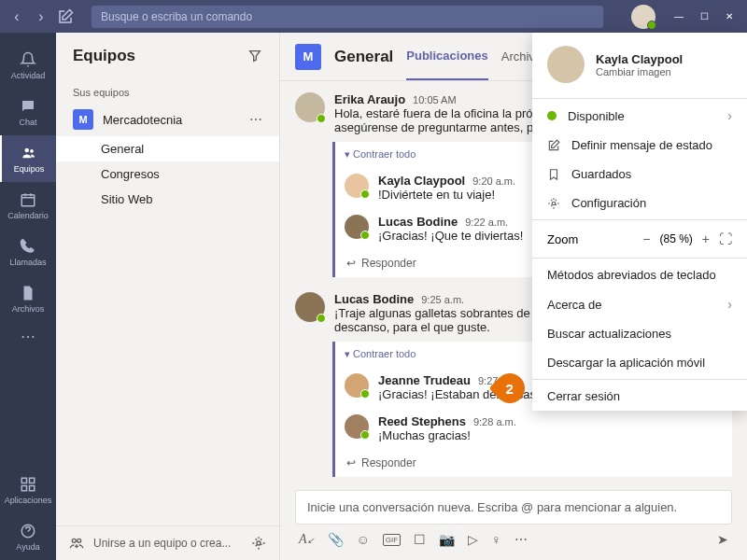  What do you see at coordinates (65, 17) in the screenshot?
I see `compose-button` at bounding box center [65, 17].